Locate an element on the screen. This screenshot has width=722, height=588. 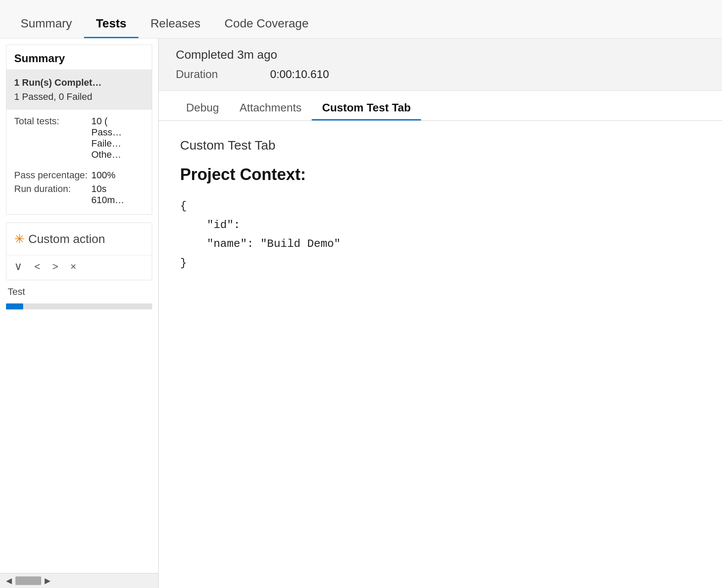
runs-line1: 1 Run(s) Complet… is located at coordinates (79, 82).